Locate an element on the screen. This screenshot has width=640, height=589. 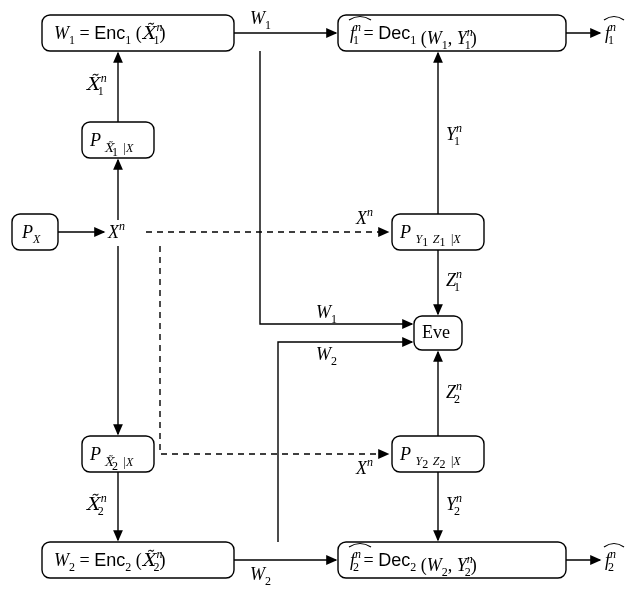
w2-bot-label: W2 is located at coordinates (260, 576).